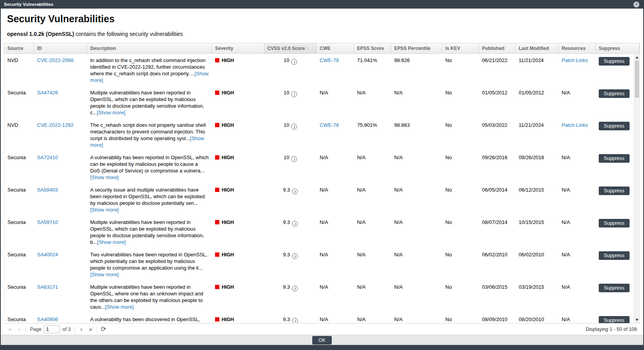 This screenshot has height=350, width=644. I want to click on column-header-epss-score: EPSS Score, so click(372, 48).